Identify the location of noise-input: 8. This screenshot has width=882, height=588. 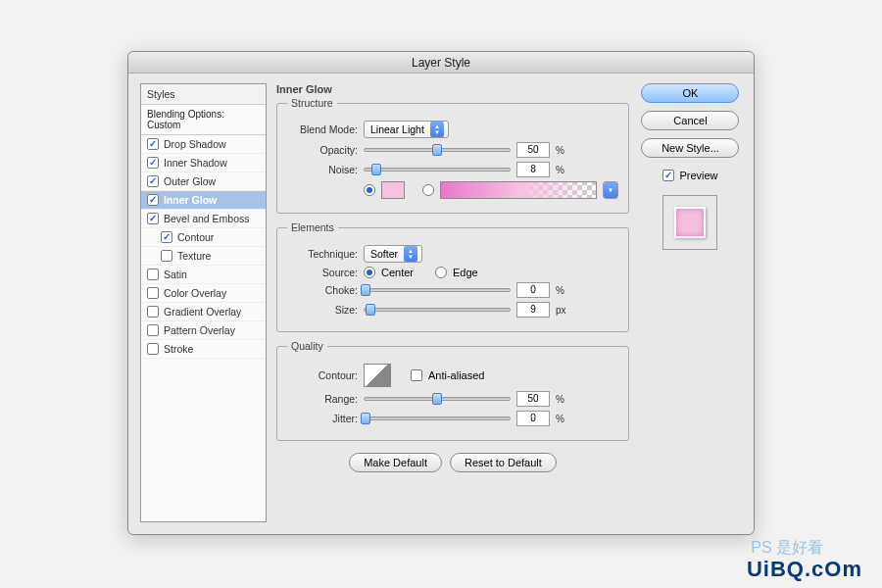
(533, 170).